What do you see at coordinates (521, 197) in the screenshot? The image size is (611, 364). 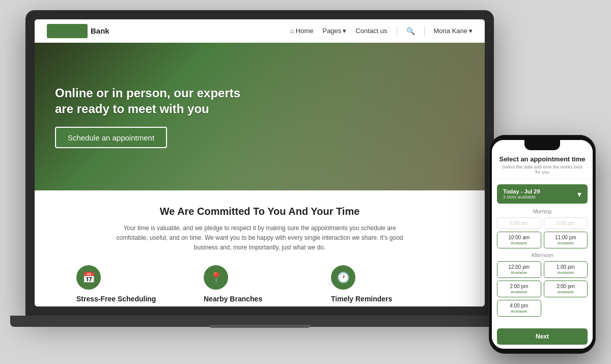 I see `date-sublabel: 3 slots available` at bounding box center [521, 197].